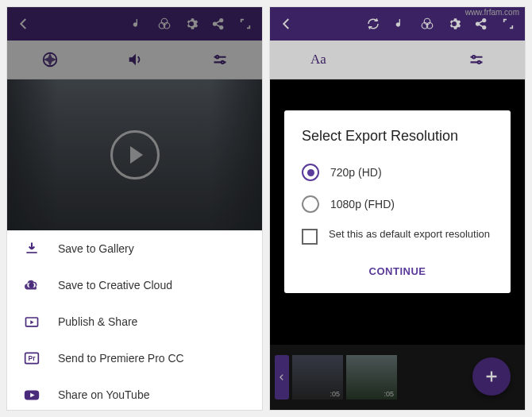 The width and height of the screenshot is (532, 417). I want to click on resolution-option-1080p: 1080p (FHD), so click(397, 204).